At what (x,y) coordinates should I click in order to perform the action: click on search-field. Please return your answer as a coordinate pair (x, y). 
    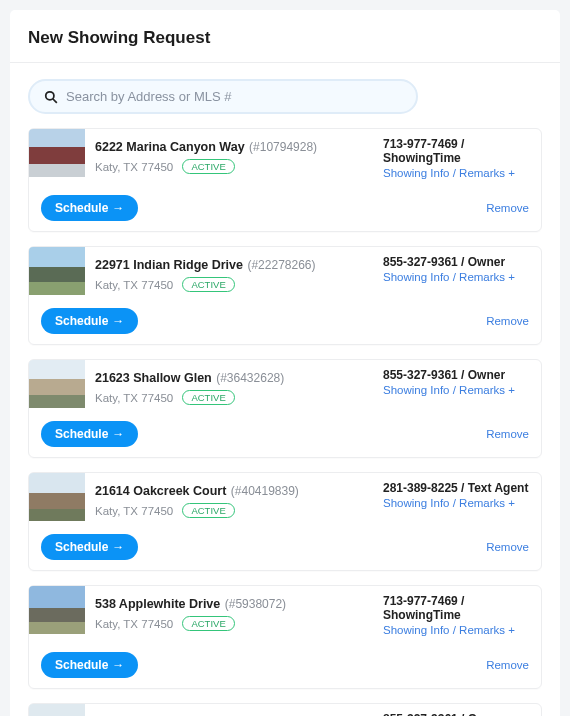
    Looking at the image, I should click on (223, 96).